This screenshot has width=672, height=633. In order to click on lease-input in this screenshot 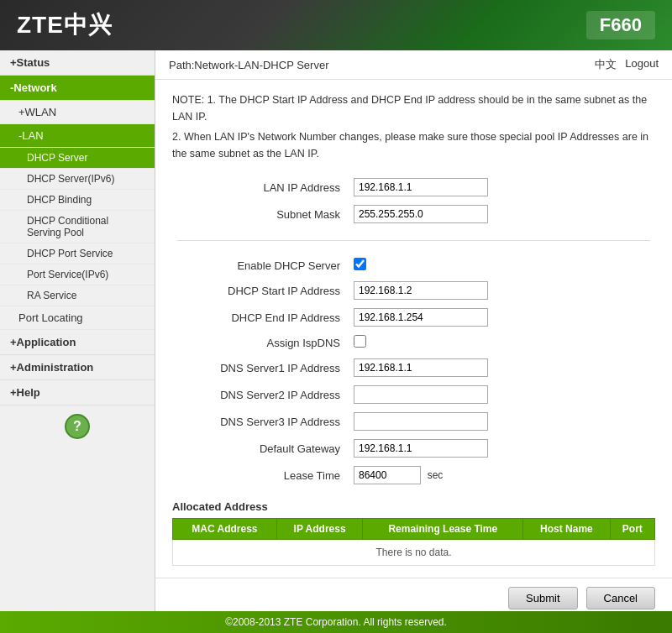, I will do `click(387, 475)`.